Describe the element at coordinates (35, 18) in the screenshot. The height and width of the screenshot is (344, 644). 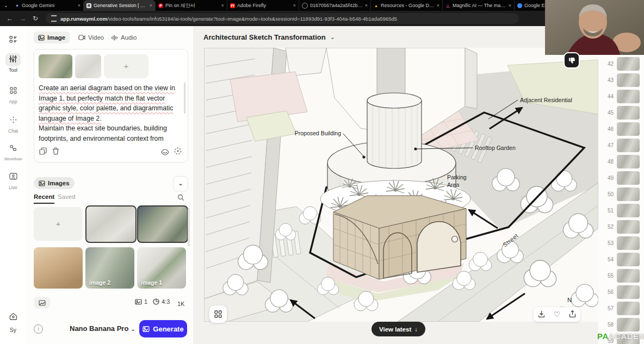
I see `reload-icon: ↻` at that location.